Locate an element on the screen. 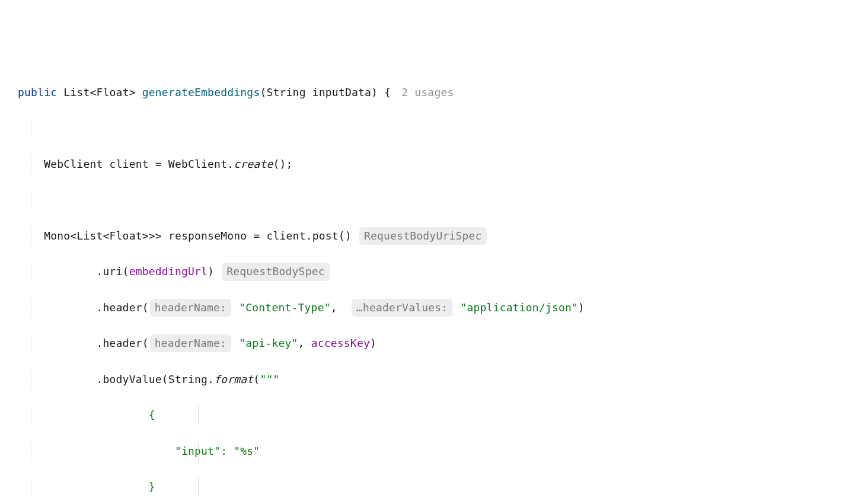  code-line-9: "input": "%s" is located at coordinates (434, 451).